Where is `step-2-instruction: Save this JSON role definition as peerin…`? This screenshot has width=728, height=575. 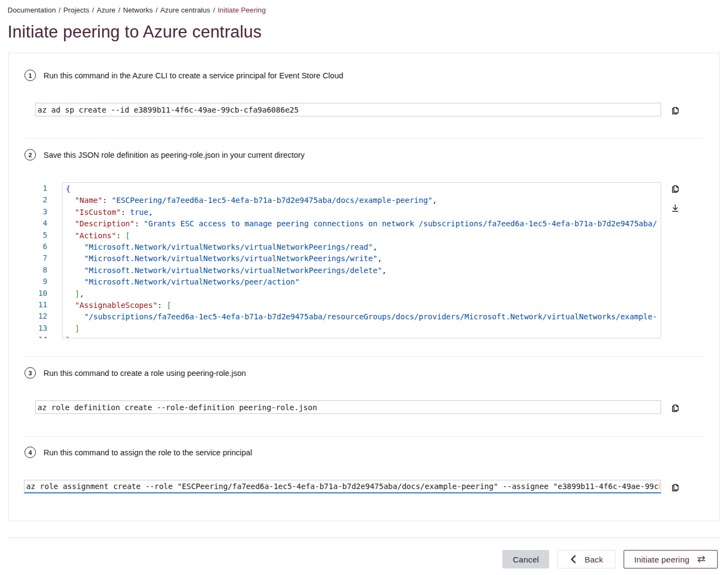
step-2-instruction: Save this JSON role definition as peerin… is located at coordinates (174, 155).